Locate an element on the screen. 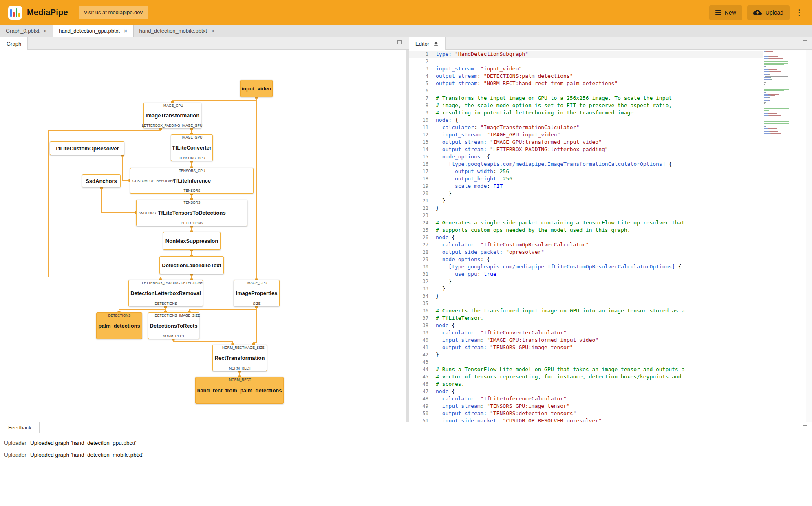 Image resolution: width=812 pixels, height=506 pixels. code-line-21: 21 } is located at coordinates (586, 201).